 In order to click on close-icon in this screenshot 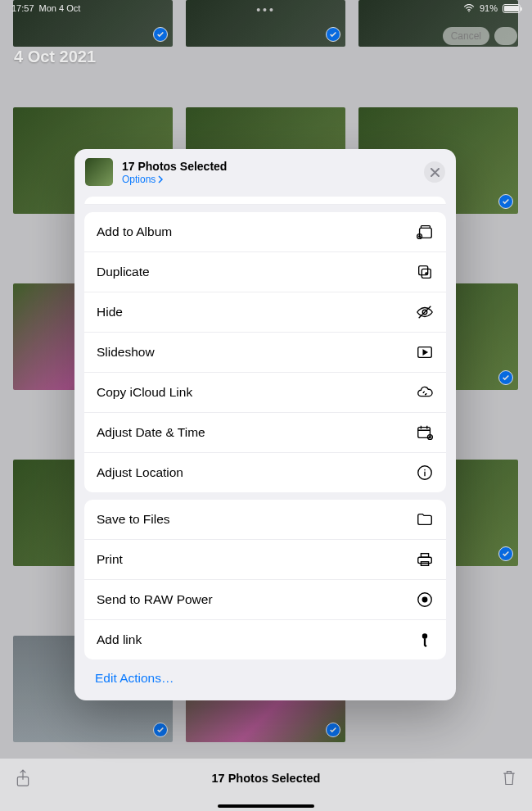, I will do `click(435, 172)`.